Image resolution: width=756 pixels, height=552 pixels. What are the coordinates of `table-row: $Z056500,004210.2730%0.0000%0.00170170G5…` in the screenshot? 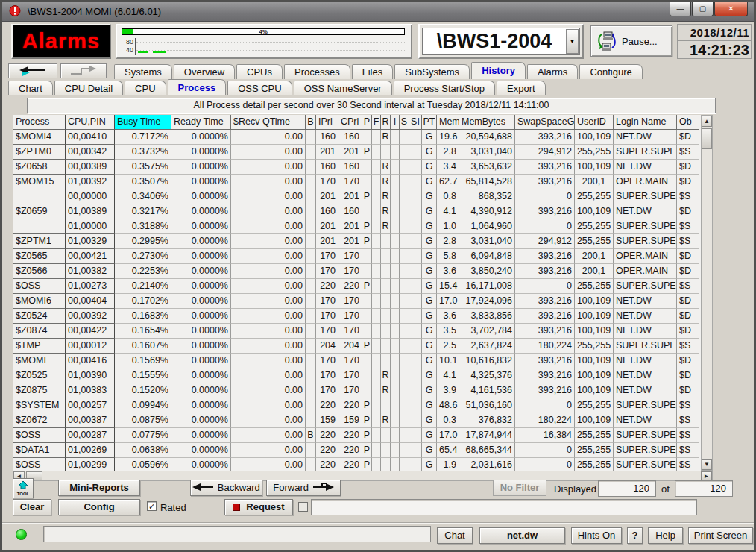 It's located at (357, 257).